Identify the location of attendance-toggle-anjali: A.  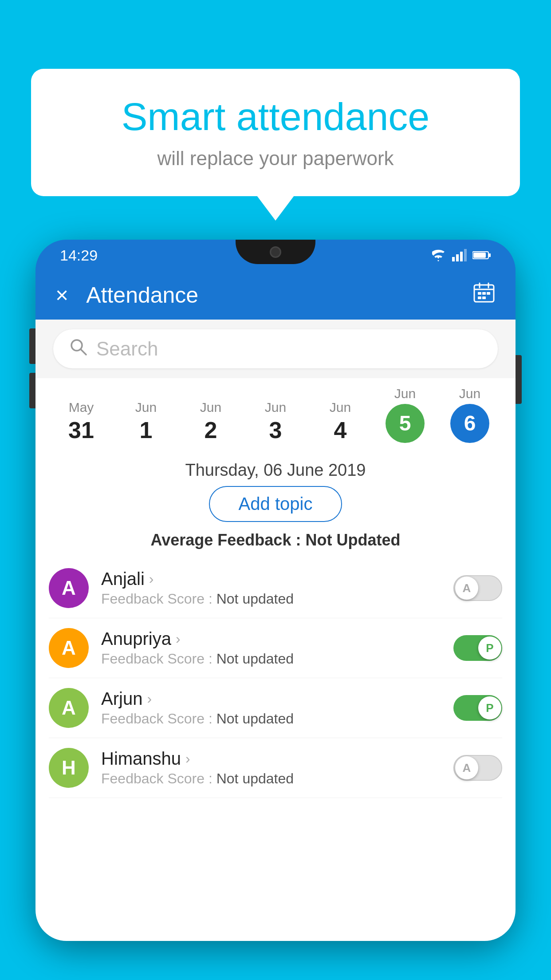
(478, 588).